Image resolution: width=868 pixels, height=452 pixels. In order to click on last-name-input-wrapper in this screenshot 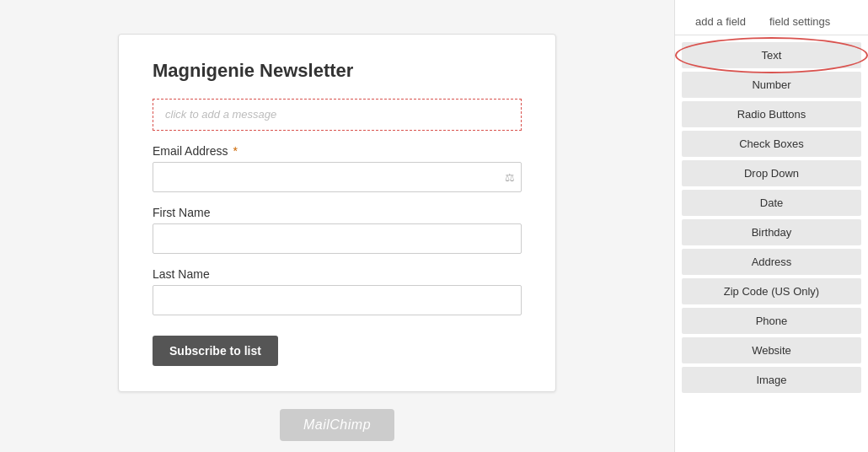, I will do `click(337, 300)`.